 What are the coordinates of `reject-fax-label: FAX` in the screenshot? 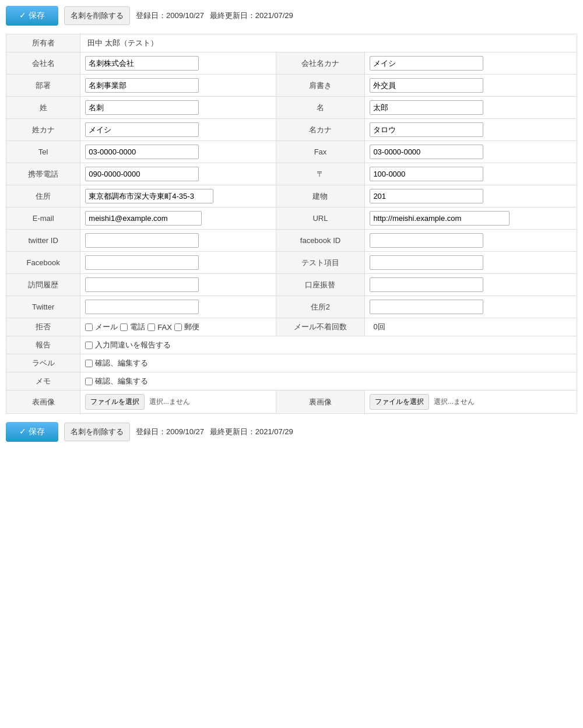 It's located at (164, 328).